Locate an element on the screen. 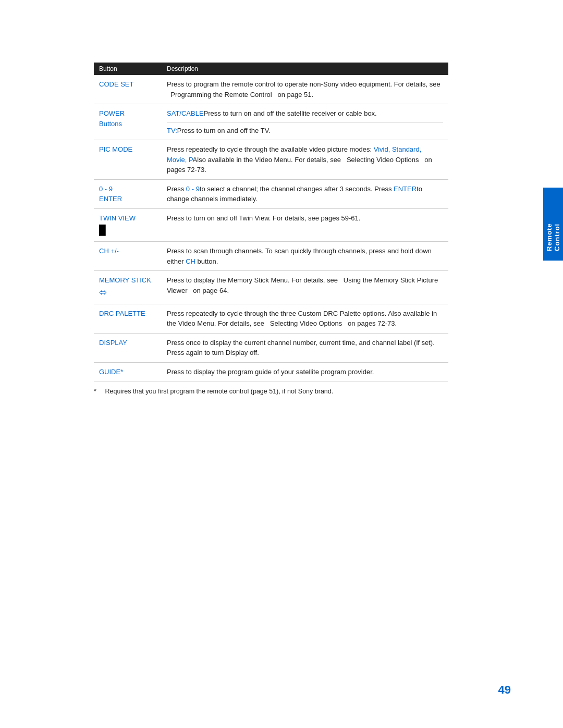  description-line: SAT/CABLEPress to turn on and off the sa… is located at coordinates (305, 114).